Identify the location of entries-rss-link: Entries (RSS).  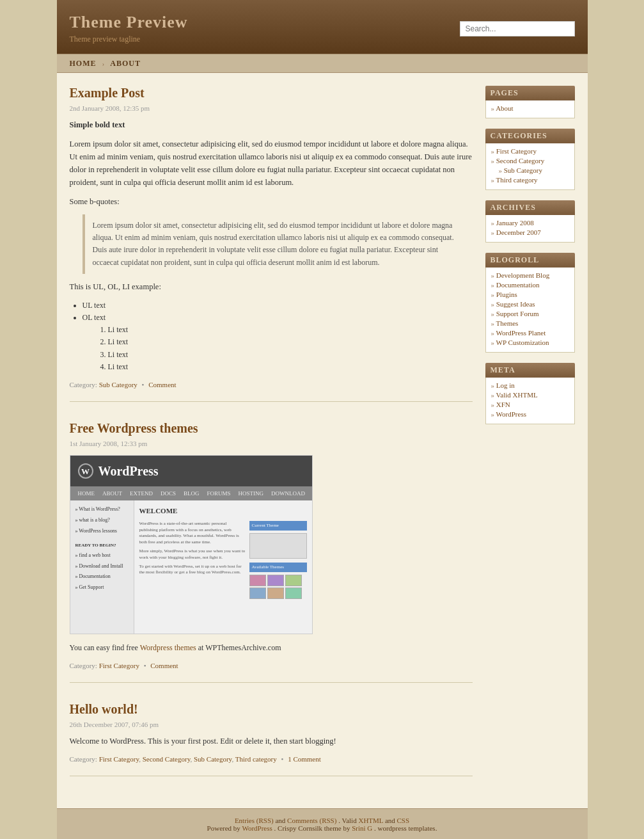
(255, 820).